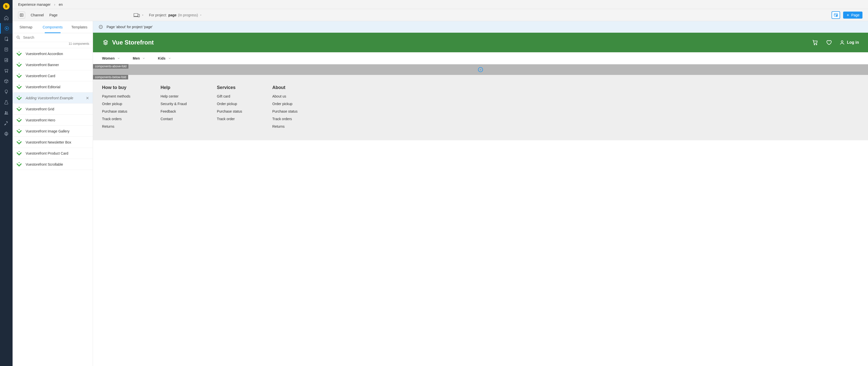 This screenshot has height=366, width=868. I want to click on tab-components: Components, so click(53, 27).